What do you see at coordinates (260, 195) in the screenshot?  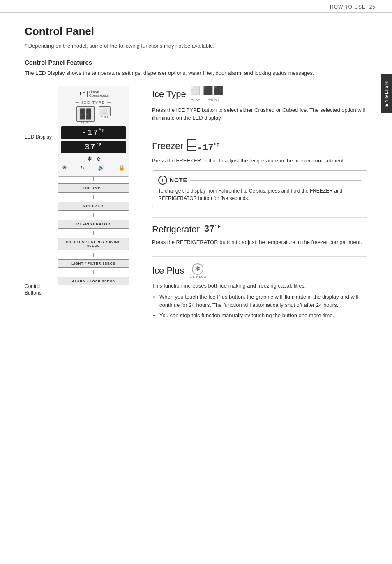 I see `note-text: To change the display from Fahrenheit to…` at bounding box center [260, 195].